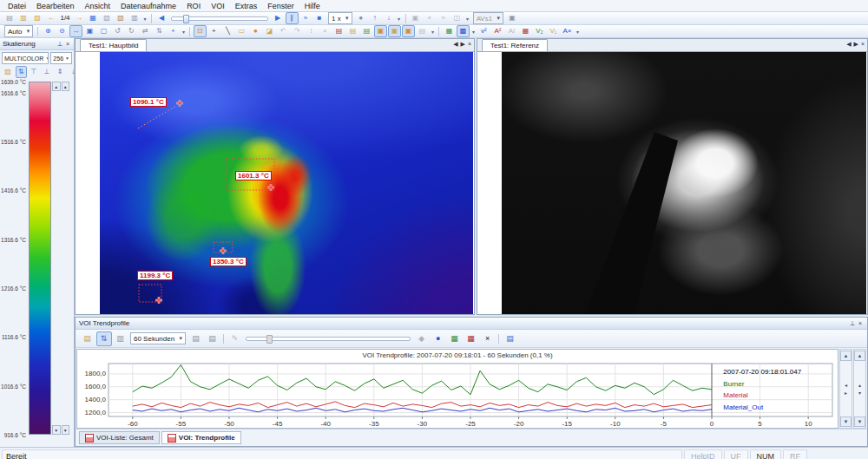 The height and width of the screenshot is (459, 868). Describe the element at coordinates (319, 18) in the screenshot. I see `stop-icon: ■` at that location.